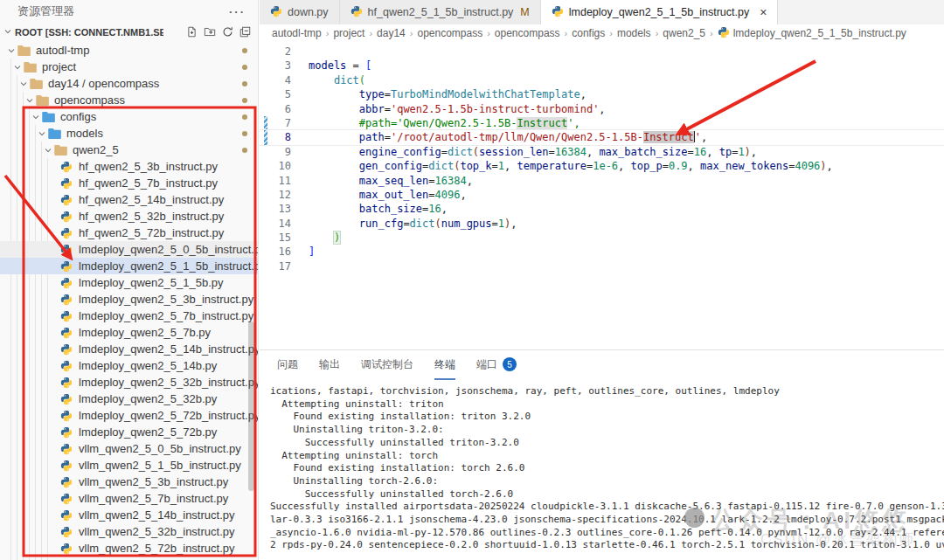  I want to click on tree-item: hf_qwen2_5_3b_instruct.py, so click(129, 166).